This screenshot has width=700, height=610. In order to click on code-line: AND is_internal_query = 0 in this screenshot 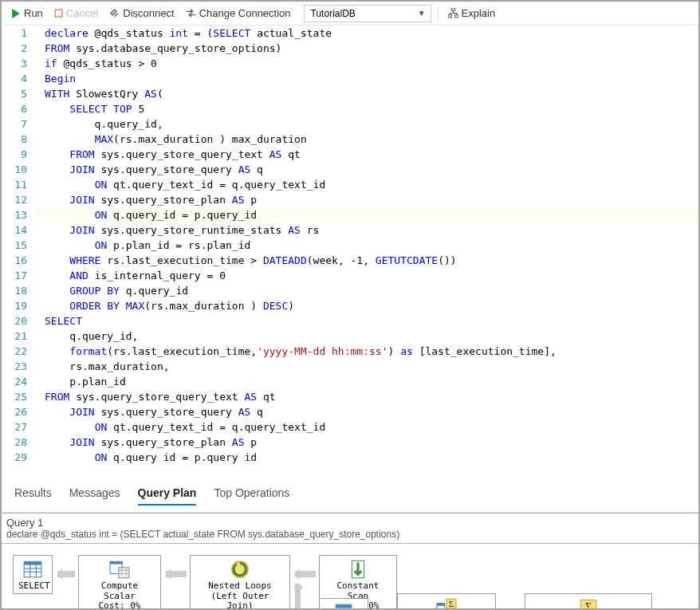, I will do `click(367, 276)`.